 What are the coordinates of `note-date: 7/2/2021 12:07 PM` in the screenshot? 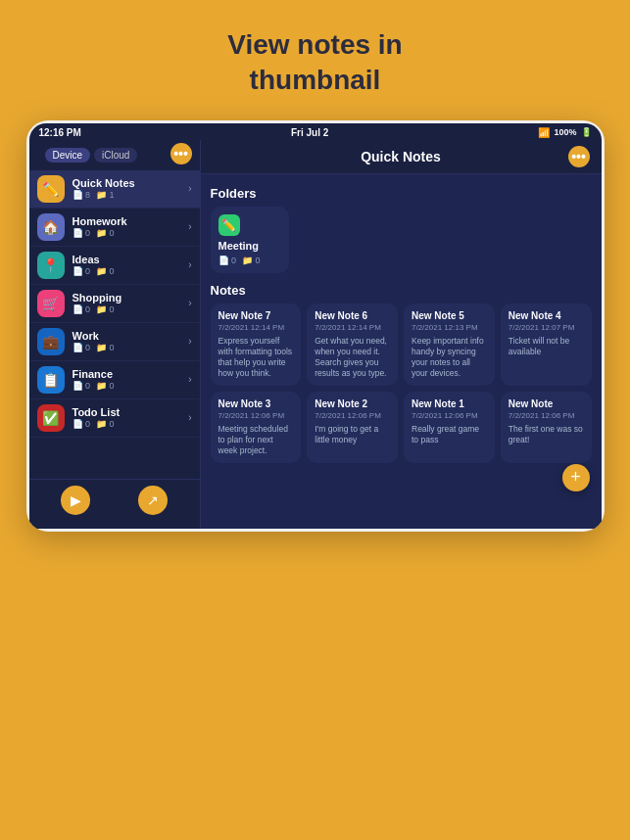 It's located at (547, 327).